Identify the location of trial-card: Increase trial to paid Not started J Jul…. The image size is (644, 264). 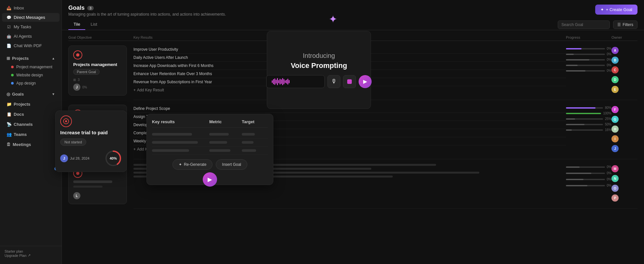
(91, 141).